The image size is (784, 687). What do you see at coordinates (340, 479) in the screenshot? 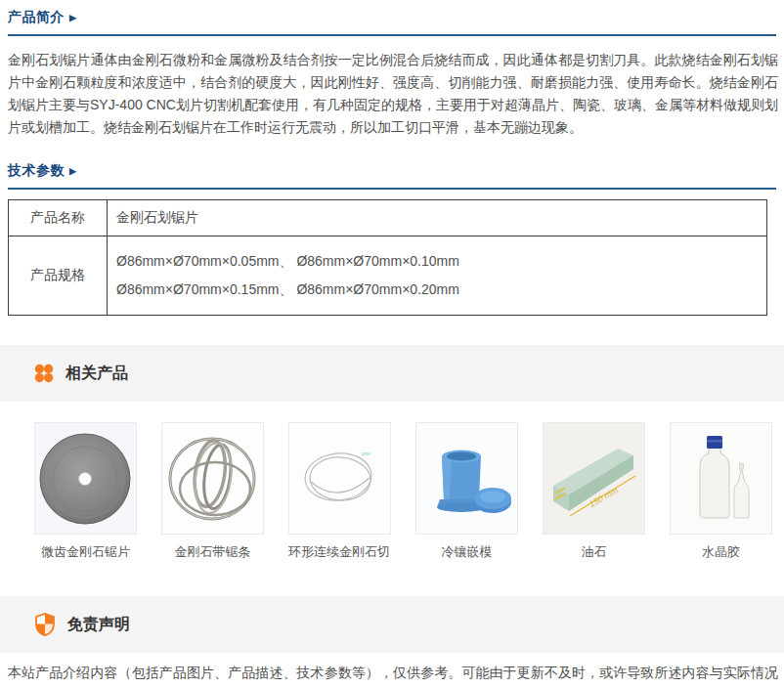
I see `diamond-wire-loop-image` at bounding box center [340, 479].